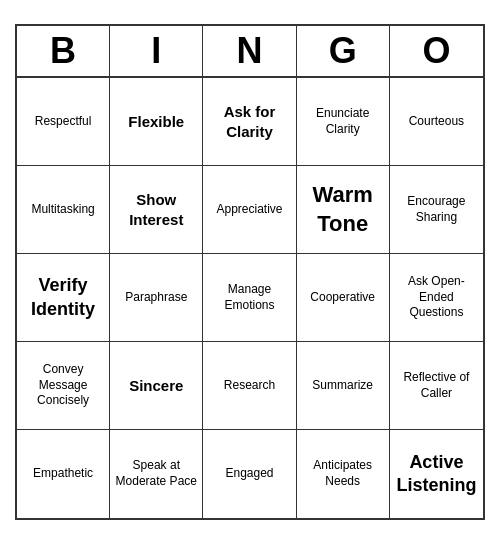 This screenshot has height=544, width=500. What do you see at coordinates (344, 474) in the screenshot?
I see `bingo-cell-23: Anticipates Needs` at bounding box center [344, 474].